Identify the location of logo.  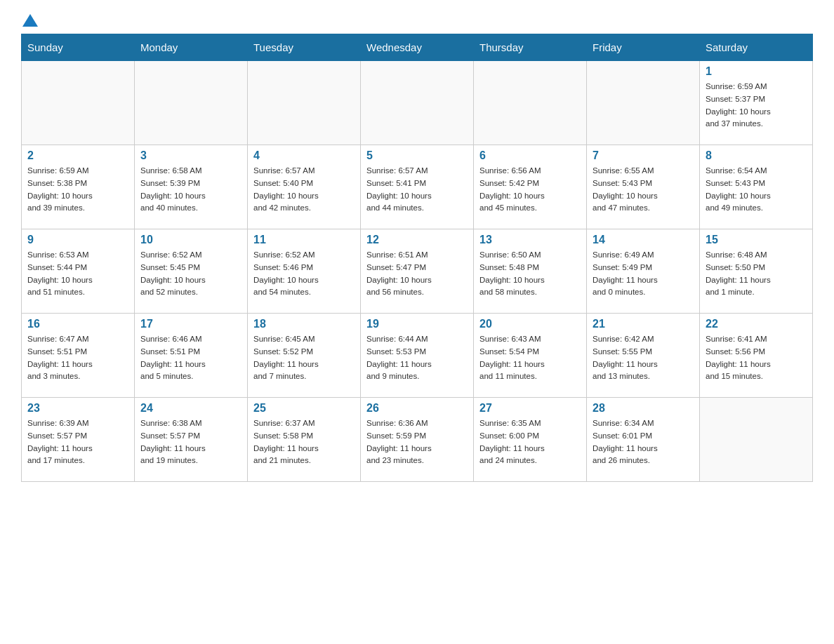
(29, 20).